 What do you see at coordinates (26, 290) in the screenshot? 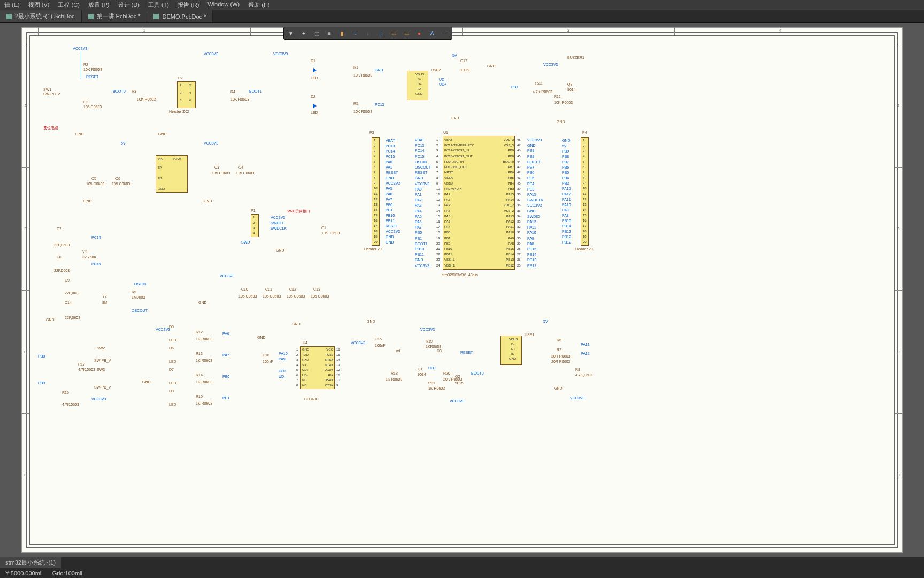
I see `ruler-left: ABCD` at bounding box center [26, 290].